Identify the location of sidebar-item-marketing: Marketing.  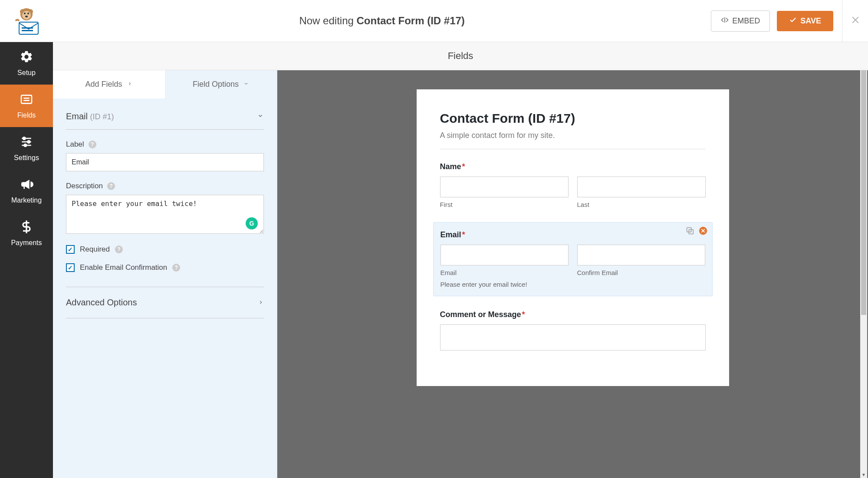
(26, 191).